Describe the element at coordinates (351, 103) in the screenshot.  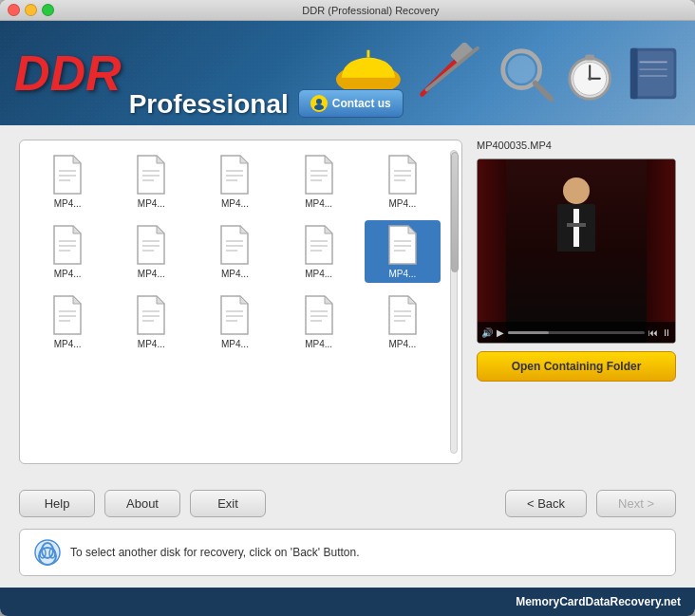
I see `contact-button: Contact us` at that location.